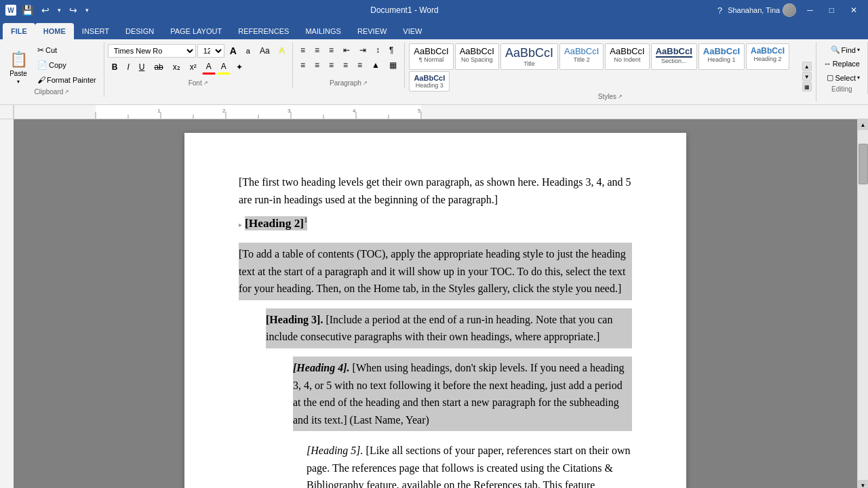 The image size is (868, 488). Describe the element at coordinates (863, 304) in the screenshot. I see `vertical-scrollbar: ▲ ▼` at that location.